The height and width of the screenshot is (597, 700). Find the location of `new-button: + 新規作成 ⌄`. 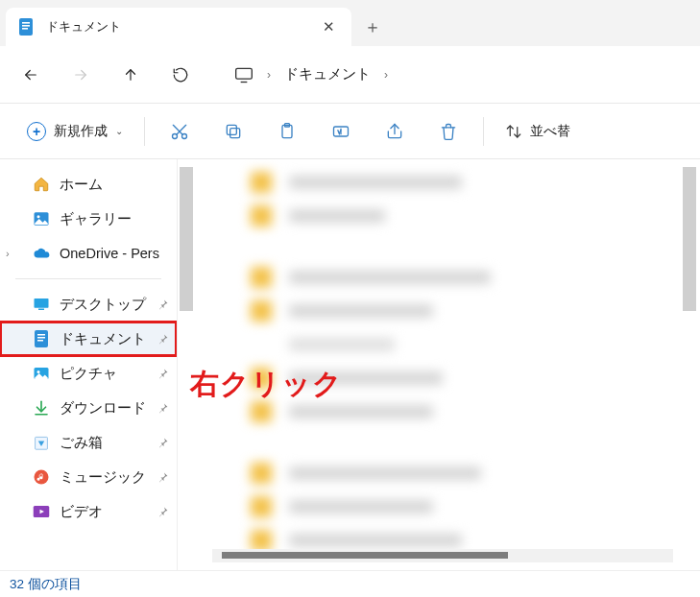

new-button: + 新規作成 ⌄ is located at coordinates (75, 131).